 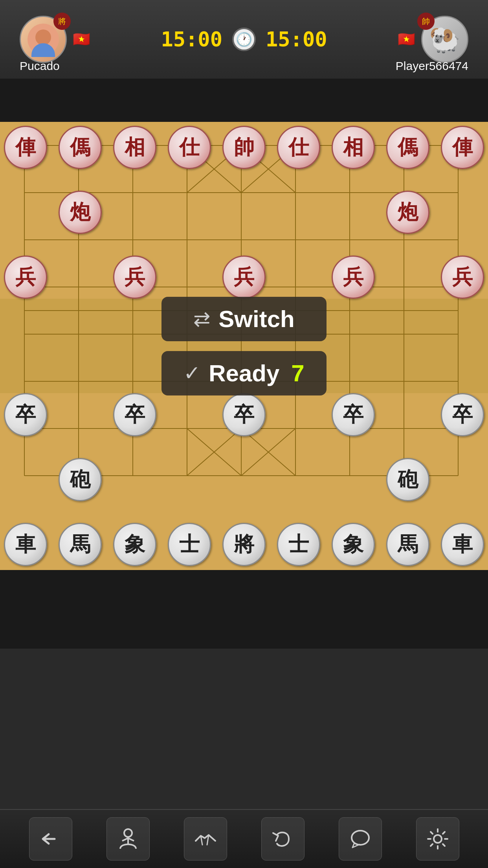 What do you see at coordinates (26, 147) in the screenshot?
I see `piece-red-ju1: 俥` at bounding box center [26, 147].